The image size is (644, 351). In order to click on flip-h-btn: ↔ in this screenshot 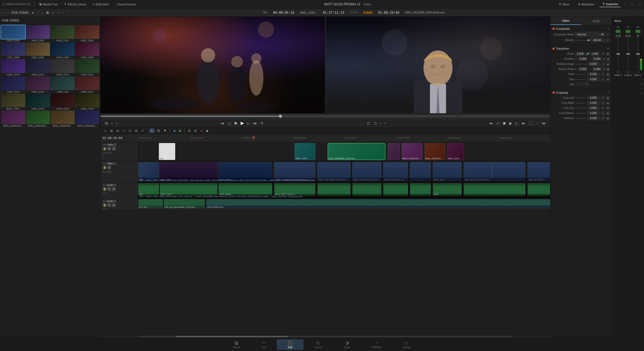, I will do `click(577, 84)`.